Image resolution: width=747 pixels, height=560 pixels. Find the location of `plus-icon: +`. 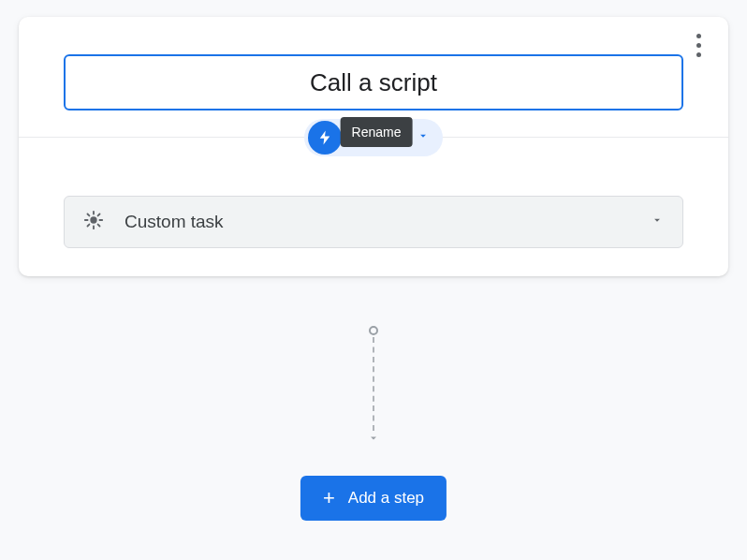

plus-icon: + is located at coordinates (330, 498).